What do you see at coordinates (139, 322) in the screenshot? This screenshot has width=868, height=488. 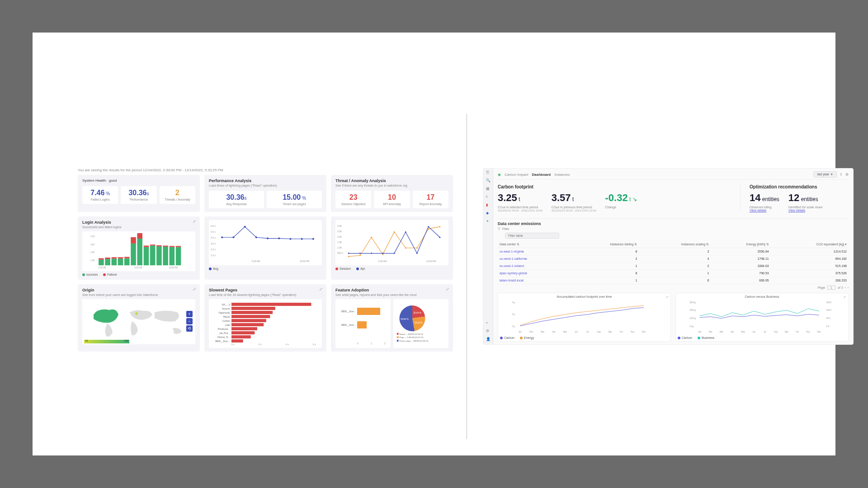 I see `world-map: + − ⟲ 15 700` at bounding box center [139, 322].